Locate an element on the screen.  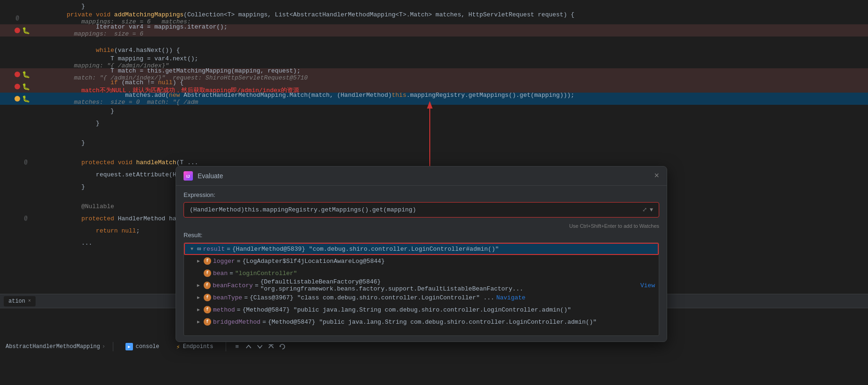
tree-link-view: View is located at coordinates (648, 285).